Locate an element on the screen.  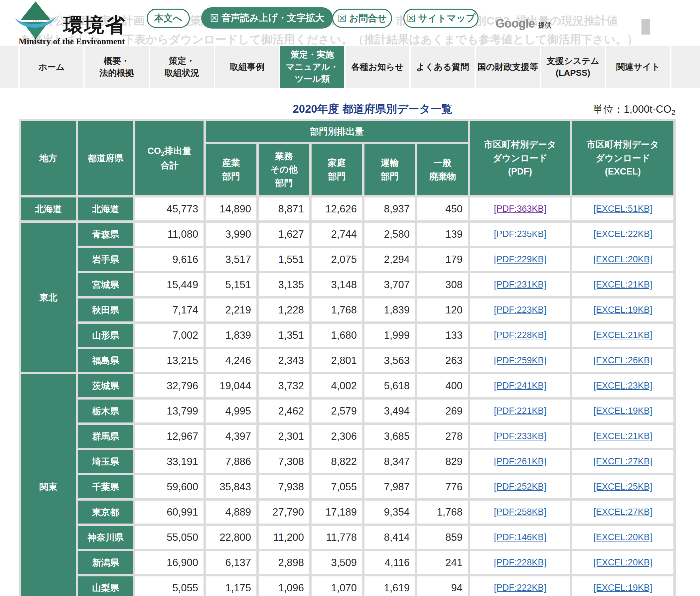
total-value: 12,967 is located at coordinates (170, 436).